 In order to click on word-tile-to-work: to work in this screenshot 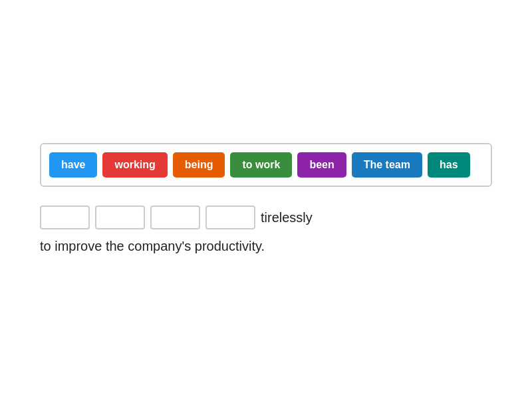, I will do `click(261, 165)`.